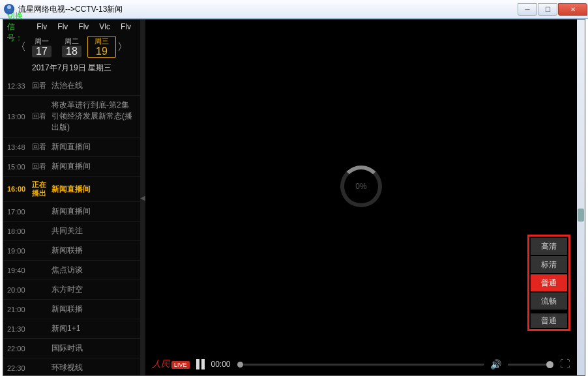  What do you see at coordinates (72, 231) in the screenshot?
I see `program-row: 18:00共同关注` at bounding box center [72, 231].